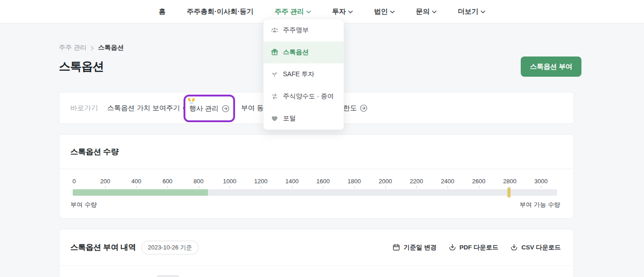 Image resolution: width=644 pixels, height=277 pixels. Describe the element at coordinates (296, 52) in the screenshot. I see `dropdown-item-label: 스톡옵션` at that location.